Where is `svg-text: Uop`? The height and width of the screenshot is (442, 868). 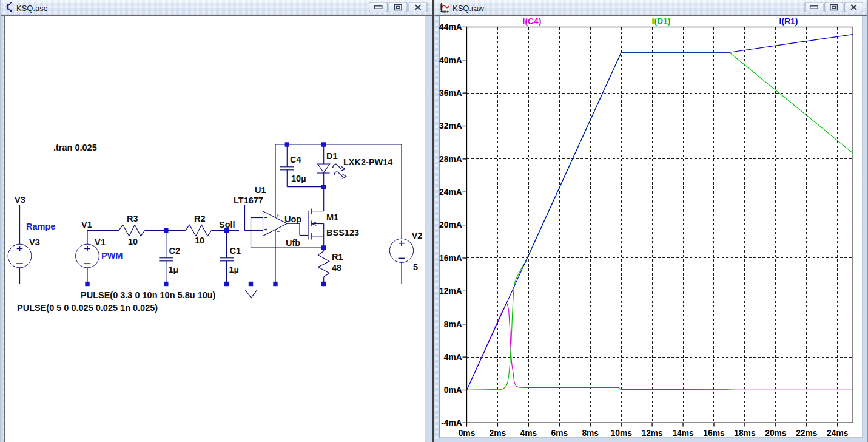
svg-text: Uop is located at coordinates (293, 219).